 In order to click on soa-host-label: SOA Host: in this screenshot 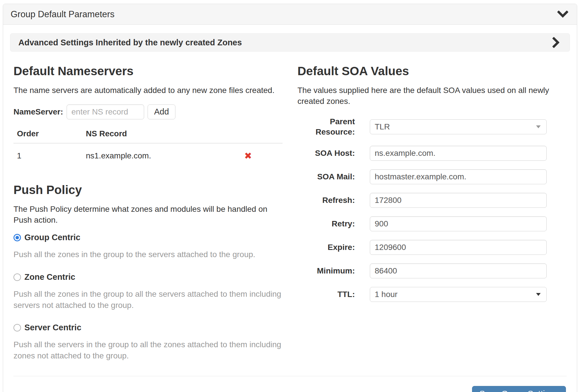, I will do `click(326, 153)`.